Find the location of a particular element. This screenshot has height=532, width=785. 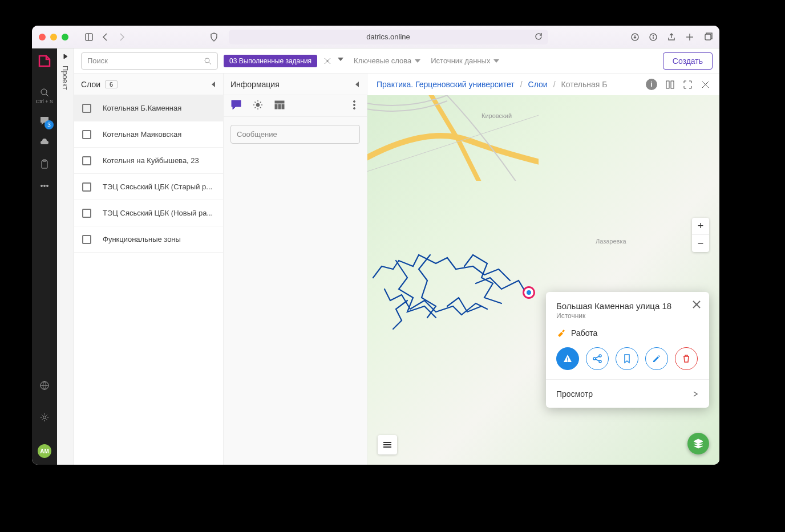

layer-label: Функциональные зоны is located at coordinates (141, 239).